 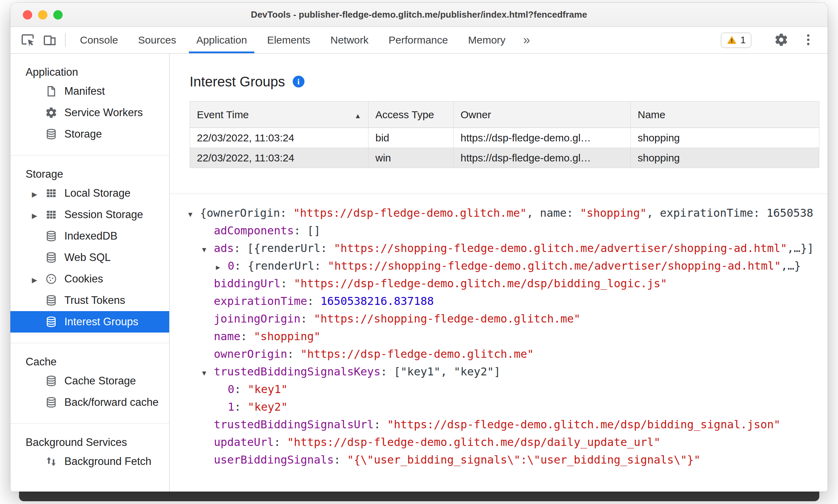 What do you see at coordinates (447, 319) in the screenshot?
I see `json-string: "https://shopping-fledge-demo.glitch.me"` at bounding box center [447, 319].